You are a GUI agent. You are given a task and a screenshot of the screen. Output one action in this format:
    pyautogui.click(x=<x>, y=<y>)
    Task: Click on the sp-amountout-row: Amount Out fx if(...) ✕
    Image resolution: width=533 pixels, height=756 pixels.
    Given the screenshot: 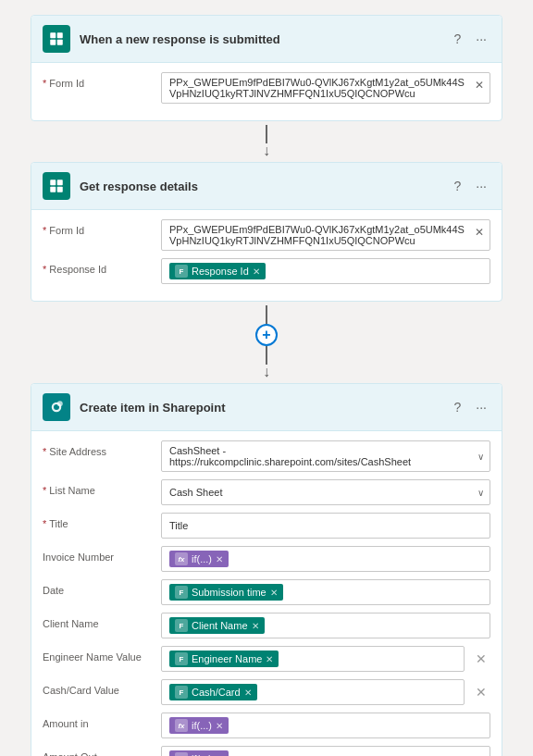 What is the action you would take?
    pyautogui.click(x=266, y=751)
    